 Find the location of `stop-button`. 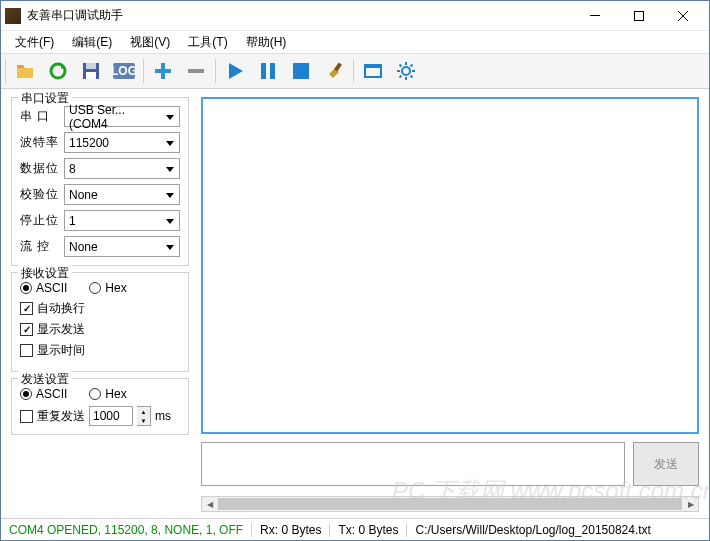

stop-button is located at coordinates (301, 71).